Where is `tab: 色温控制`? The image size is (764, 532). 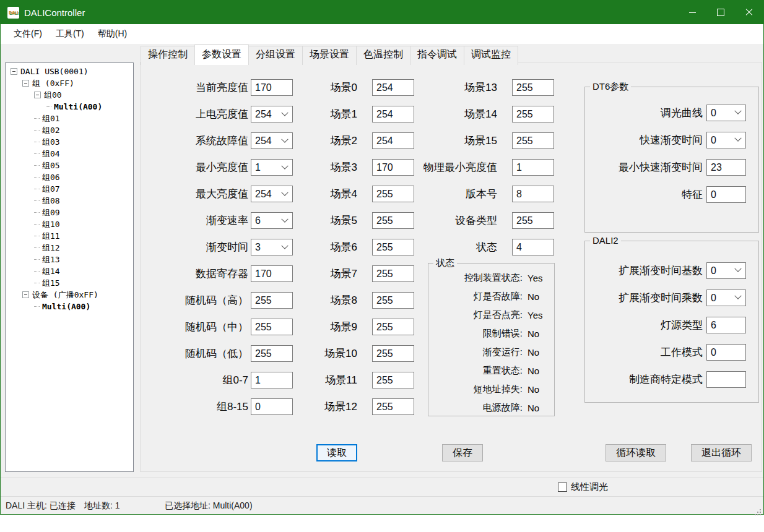 tab: 色温控制 is located at coordinates (383, 56).